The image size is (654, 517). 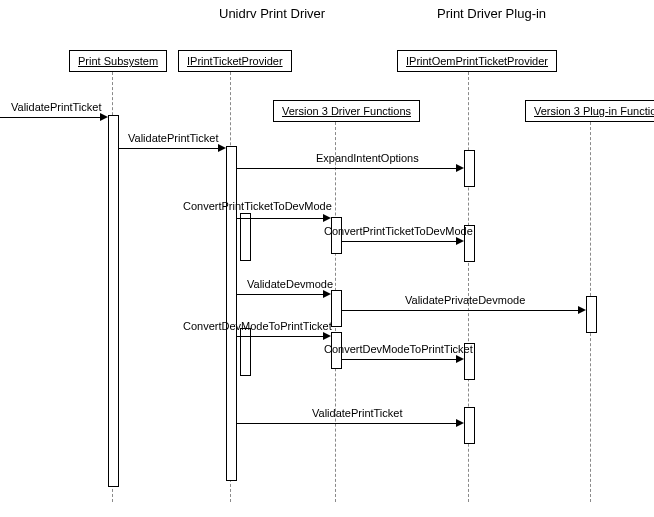 What do you see at coordinates (114, 301) in the screenshot?
I see `activation-print-subsystem` at bounding box center [114, 301].